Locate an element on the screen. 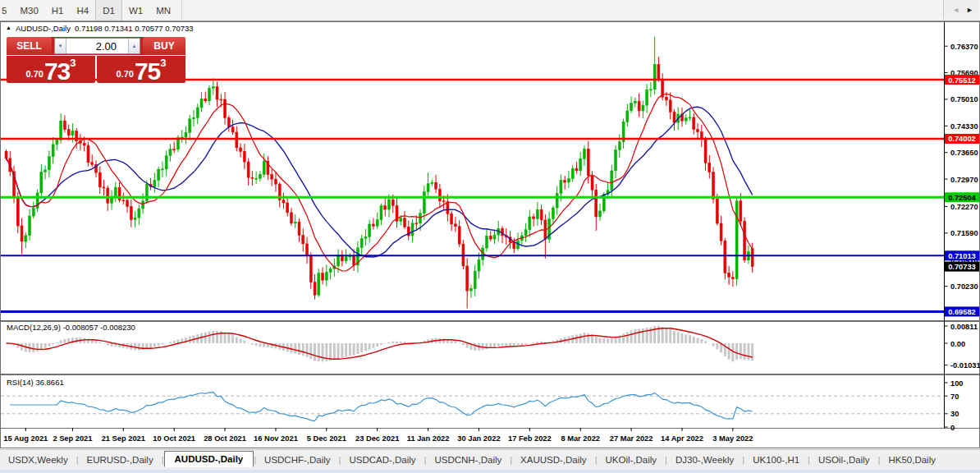 This screenshot has height=473, width=980. svg-text: 27 Mar 2022 is located at coordinates (632, 439).